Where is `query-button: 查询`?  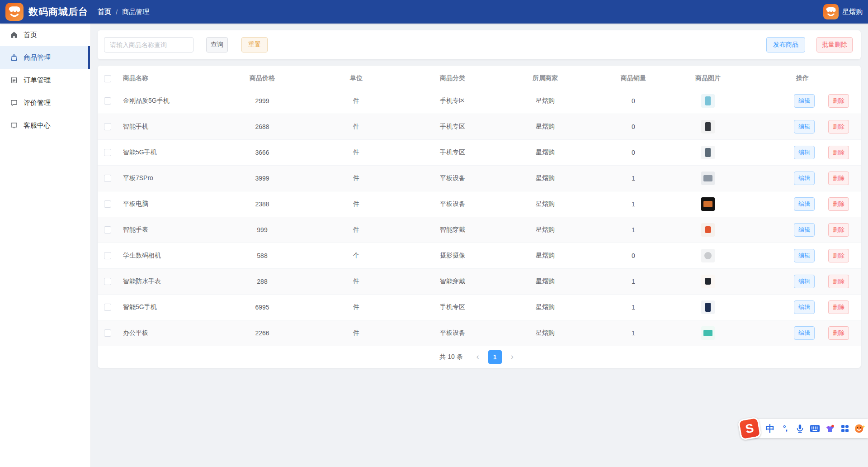
query-button: 查询 is located at coordinates (217, 45).